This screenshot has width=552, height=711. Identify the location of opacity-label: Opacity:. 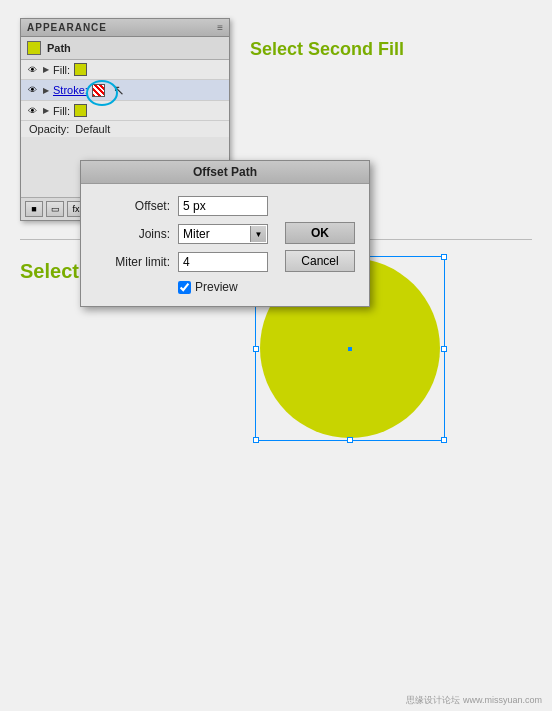
(49, 129).